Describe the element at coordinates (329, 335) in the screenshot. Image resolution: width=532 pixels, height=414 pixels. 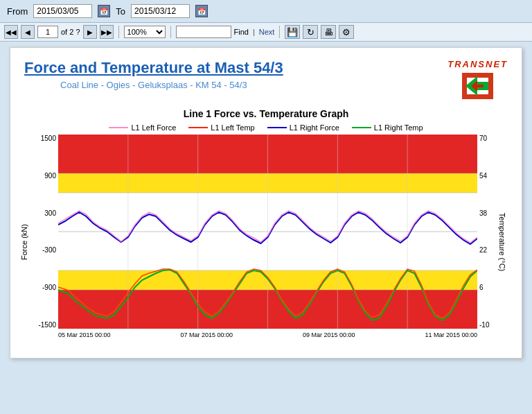
I see `x-label-2: 09 Mar 2015 00:00` at that location.